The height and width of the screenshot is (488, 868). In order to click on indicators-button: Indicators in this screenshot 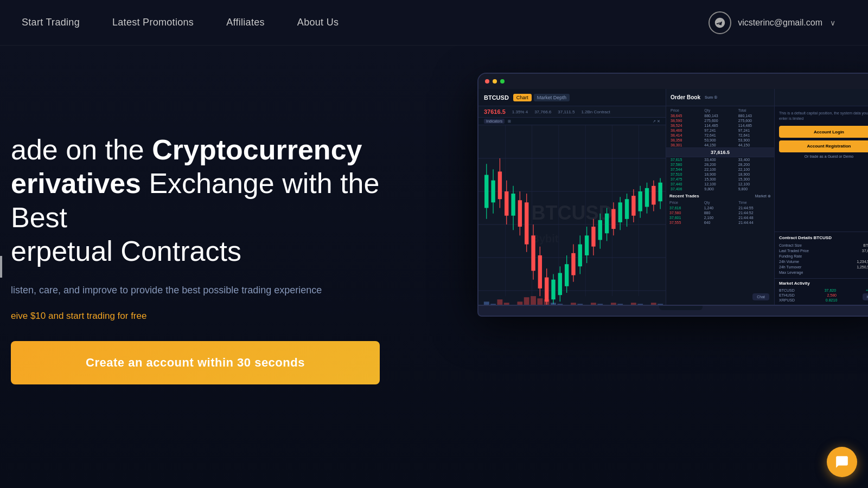, I will do `click(494, 121)`.